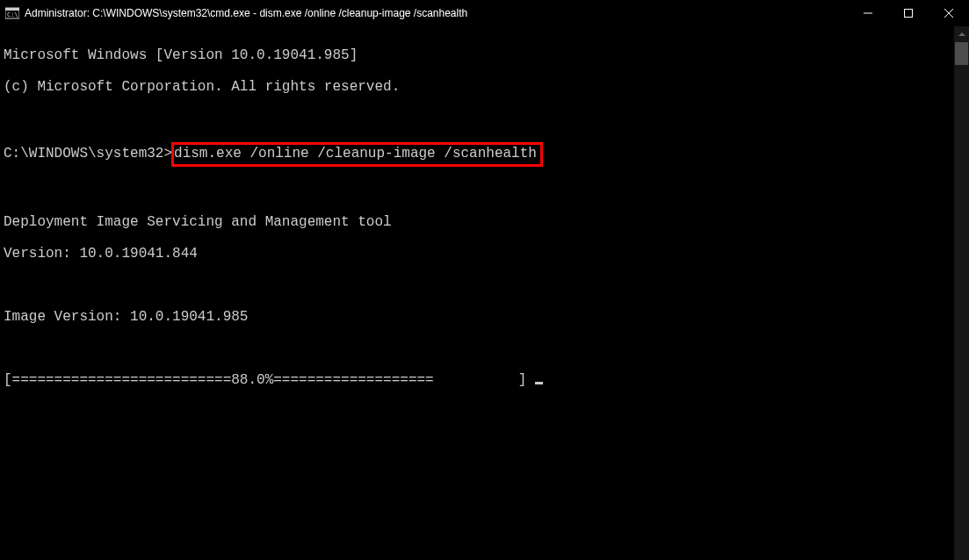 The width and height of the screenshot is (969, 560). What do you see at coordinates (477, 254) in the screenshot?
I see `output-line: Version: 10.0.19041.844` at bounding box center [477, 254].